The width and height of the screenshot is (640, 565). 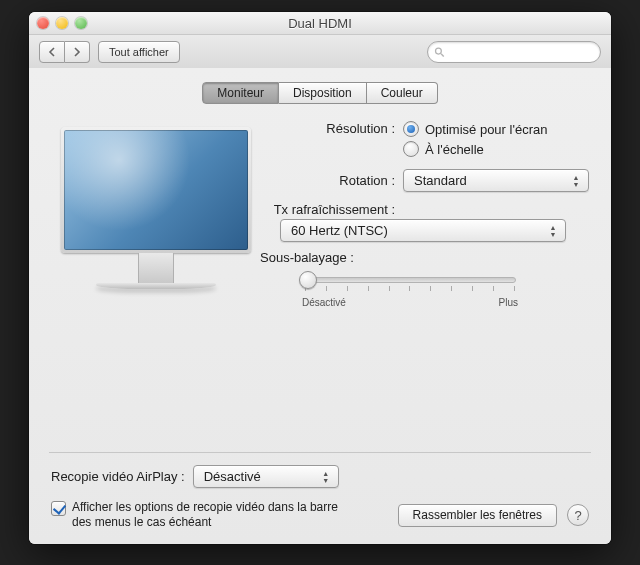 What do you see at coordinates (77, 52) in the screenshot?
I see `chevron-right-icon` at bounding box center [77, 52].